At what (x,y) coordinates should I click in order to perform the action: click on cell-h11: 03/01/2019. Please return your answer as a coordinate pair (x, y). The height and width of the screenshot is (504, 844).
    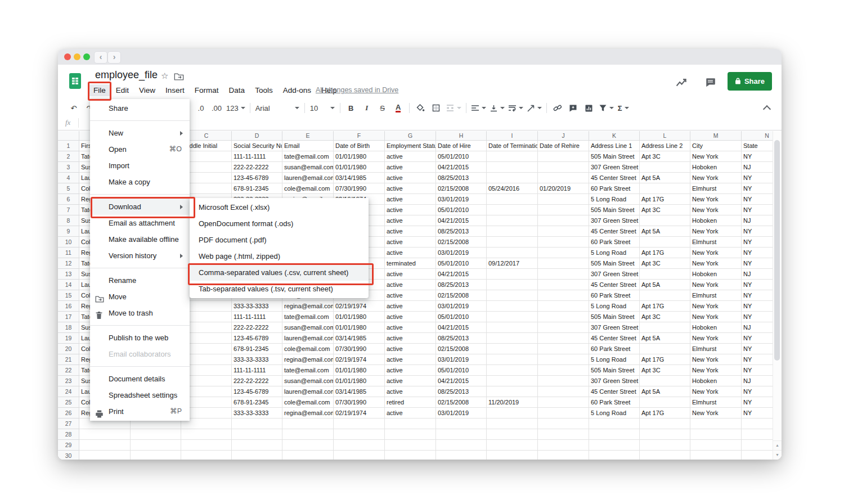
    Looking at the image, I should click on (461, 253).